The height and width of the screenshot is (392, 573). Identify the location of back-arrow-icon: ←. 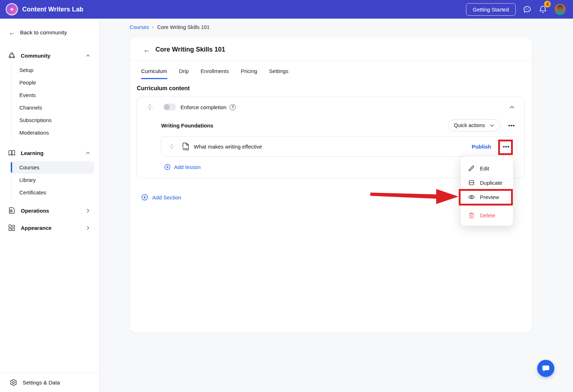
(12, 33).